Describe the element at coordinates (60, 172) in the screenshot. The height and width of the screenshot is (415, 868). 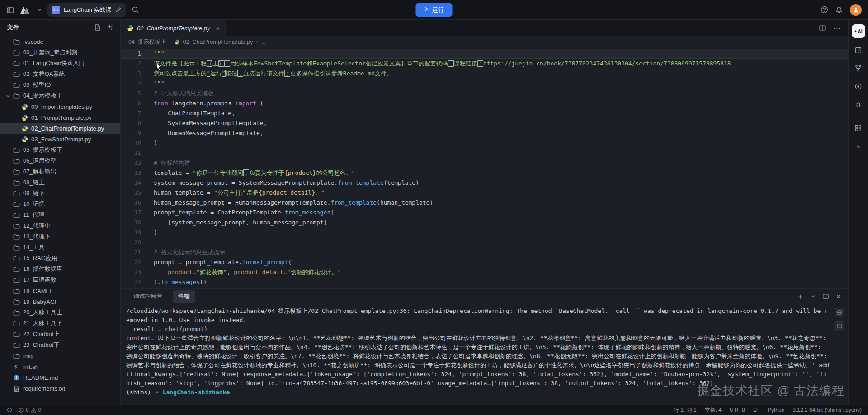
I see `tree-file-07_解析输出: 07_解析输出` at that location.